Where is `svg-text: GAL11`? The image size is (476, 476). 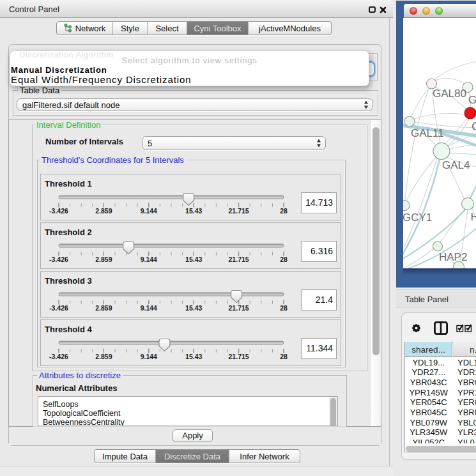
svg-text: GAL11 is located at coordinates (427, 133).